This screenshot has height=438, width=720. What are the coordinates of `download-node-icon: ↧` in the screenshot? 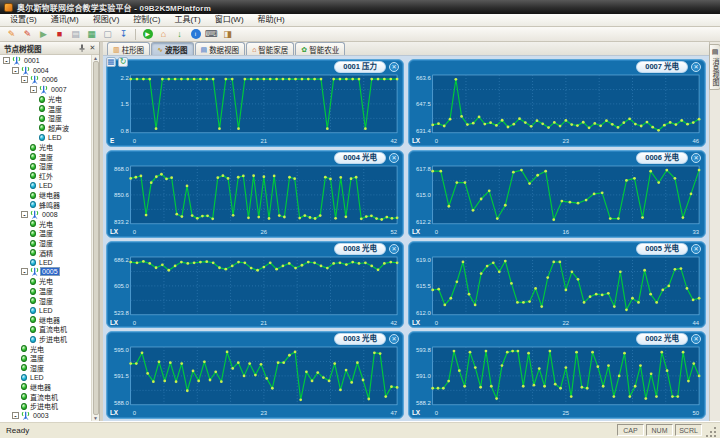 It's located at (124, 34).